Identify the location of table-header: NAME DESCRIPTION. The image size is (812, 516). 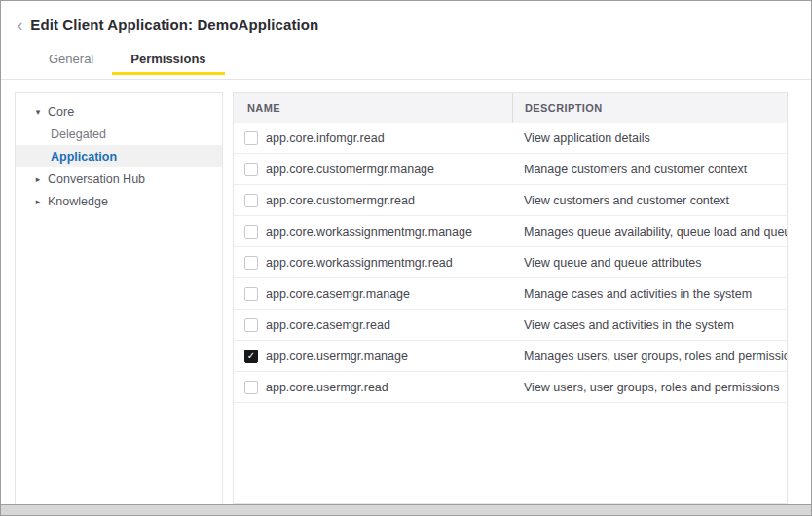
(510, 108).